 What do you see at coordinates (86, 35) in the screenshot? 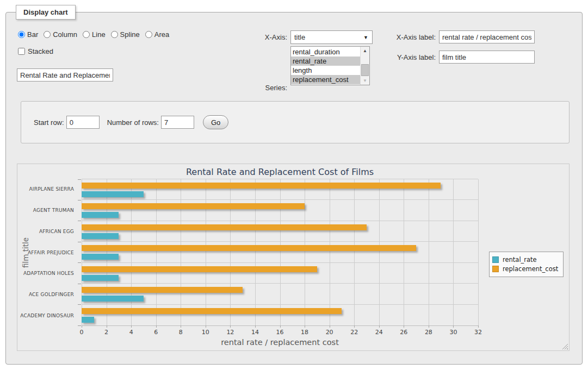
I see `chart-type-radio-line` at bounding box center [86, 35].